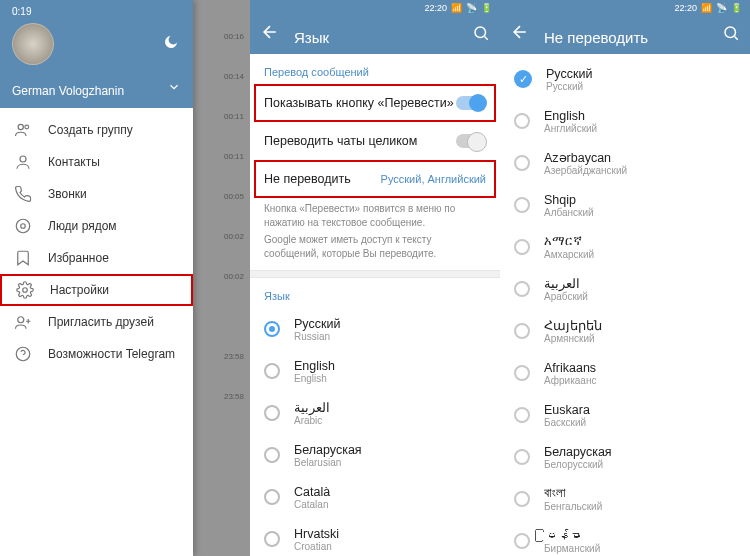  Describe the element at coordinates (375, 216) in the screenshot. I see `hint-line: Кнопка «Перевести» появится в меню по на…` at that location.